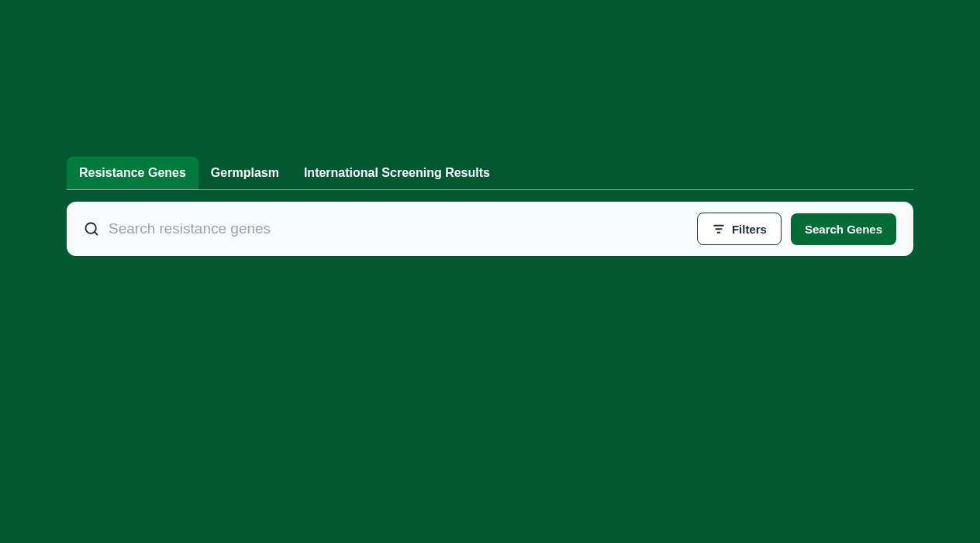 Image resolution: width=980 pixels, height=543 pixels. I want to click on tab-resistance-genes: Resistance Genes, so click(133, 173).